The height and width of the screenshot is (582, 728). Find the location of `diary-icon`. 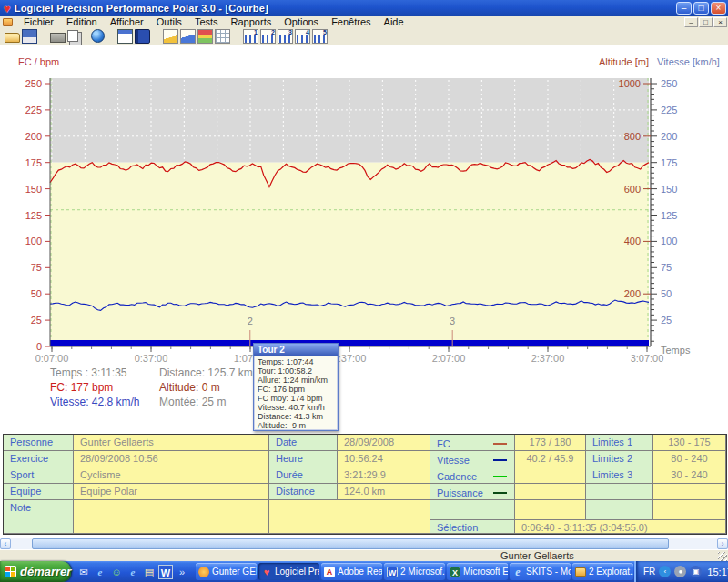

diary-icon is located at coordinates (142, 36).